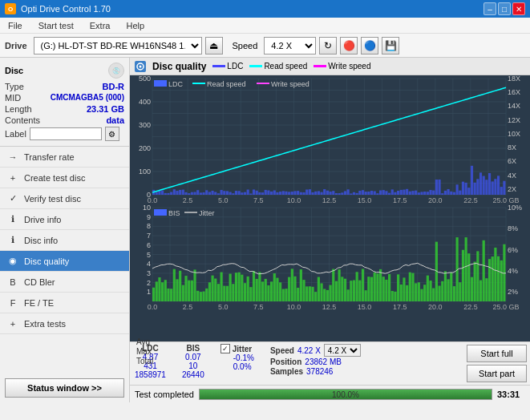  Describe the element at coordinates (330, 363) in the screenshot. I see `stats-row: LDC 4.87 431 1858971 BIS 0.07 10 26440 ✓` at that location.